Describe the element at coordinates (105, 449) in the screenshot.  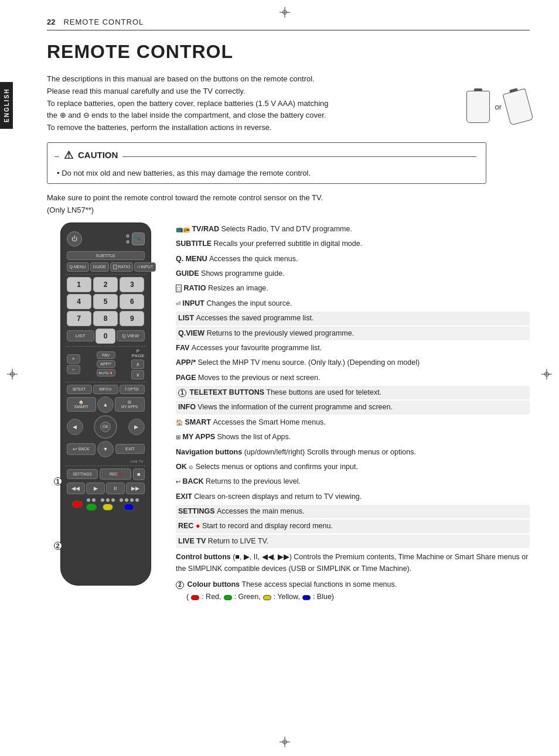
I see `nav-down-arrow: ▼` at that location.